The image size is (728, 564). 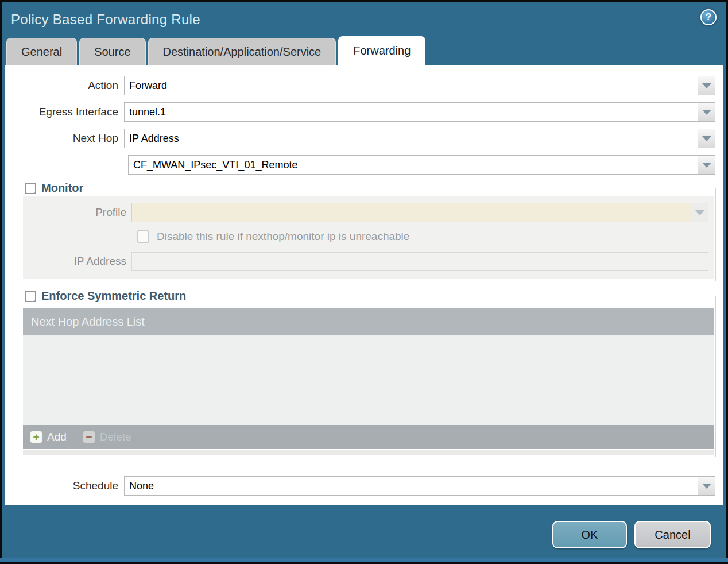 What do you see at coordinates (364, 471) in the screenshot?
I see `spacer` at bounding box center [364, 471].